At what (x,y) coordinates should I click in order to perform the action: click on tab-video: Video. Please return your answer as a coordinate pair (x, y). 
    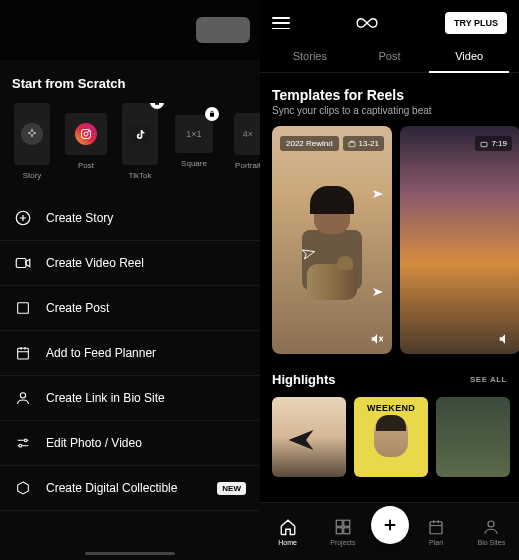
    Looking at the image, I should click on (469, 57).